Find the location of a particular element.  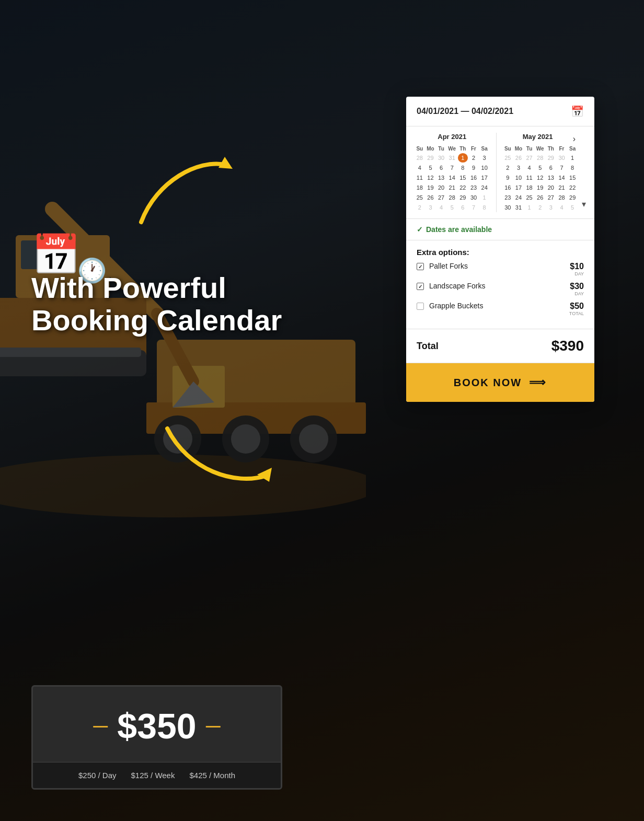

price-card-sub: $250 / Day $125 / Week $425 / Month is located at coordinates (157, 775).